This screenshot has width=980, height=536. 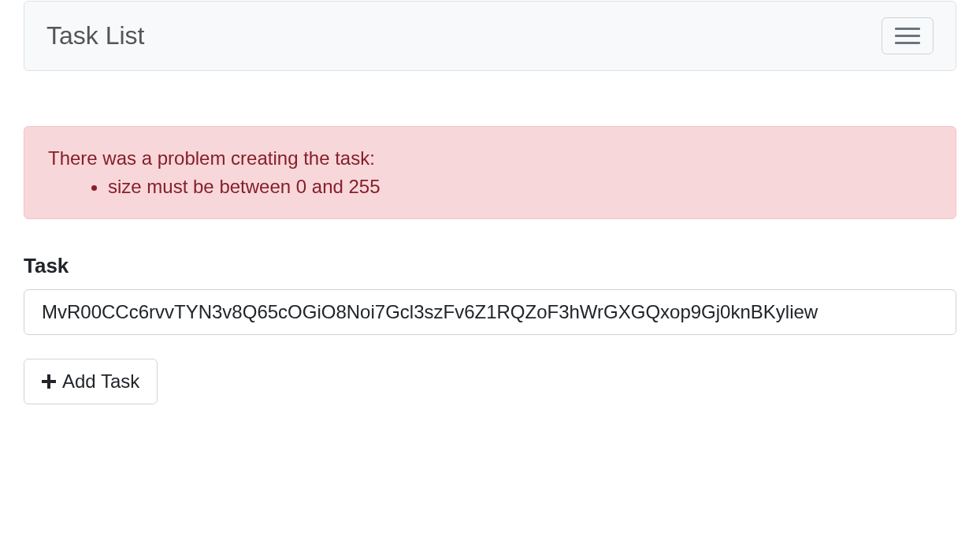 What do you see at coordinates (490, 158) in the screenshot?
I see `alert-heading: There was a problem creating the task:` at bounding box center [490, 158].